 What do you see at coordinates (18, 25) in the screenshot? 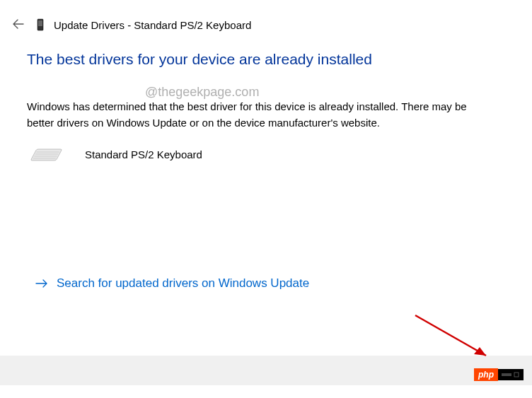
I see `back-arrow-icon` at bounding box center [18, 25].